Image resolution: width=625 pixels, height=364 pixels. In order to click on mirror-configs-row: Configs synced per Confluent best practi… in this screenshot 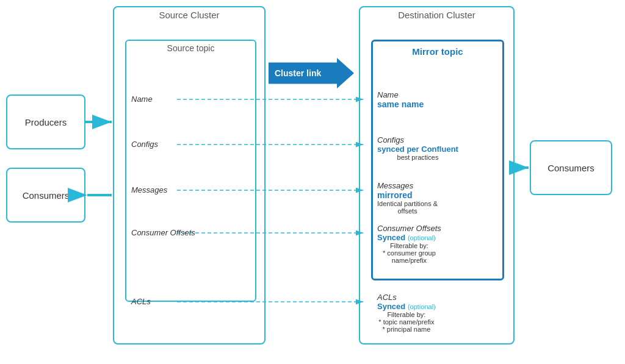, I will do `click(417, 148)`.